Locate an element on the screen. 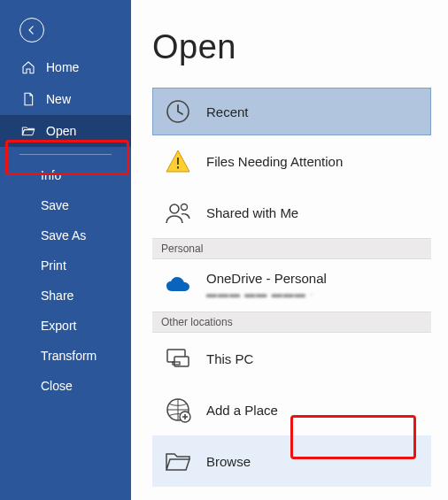 This screenshot has height=500, width=448. location-text: OneDrive - Personal ▬▬▬ ▬▬ ▬▬▬ · is located at coordinates (266, 285).